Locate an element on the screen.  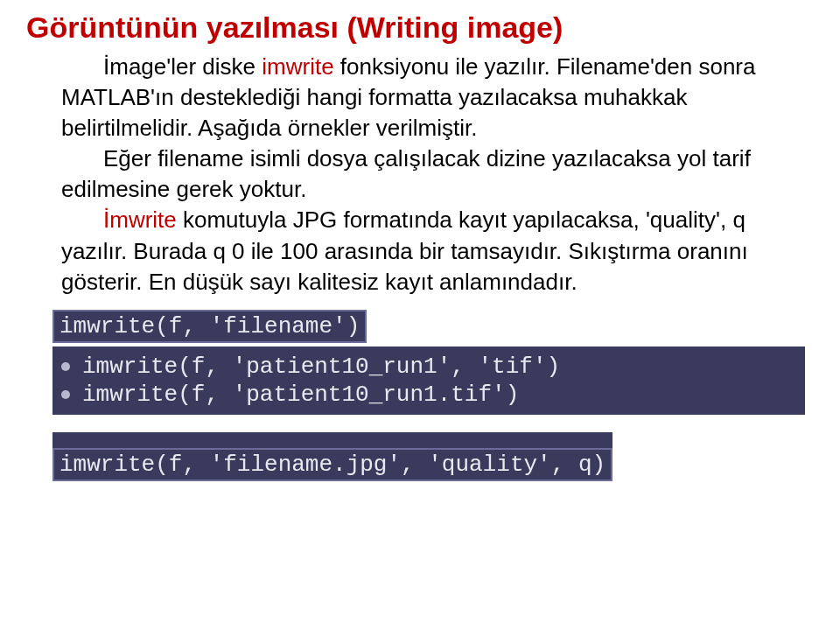
code-example-row-1: imwrite(f, 'patient10_run1', 'tif') is located at coordinates (426, 367).